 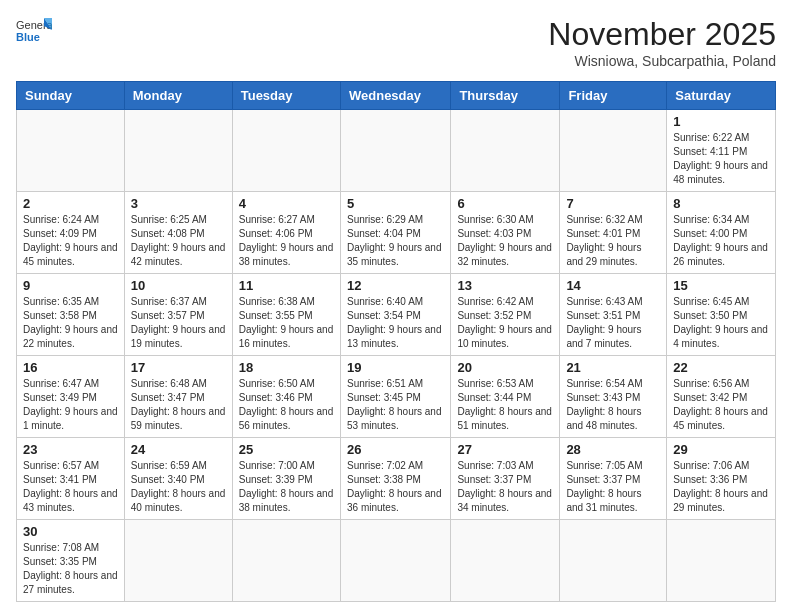 What do you see at coordinates (286, 479) in the screenshot?
I see `calendar-cell: 25Sunrise: 7:00 AM Sunset: 3:39 PM Dayli…` at bounding box center [286, 479].